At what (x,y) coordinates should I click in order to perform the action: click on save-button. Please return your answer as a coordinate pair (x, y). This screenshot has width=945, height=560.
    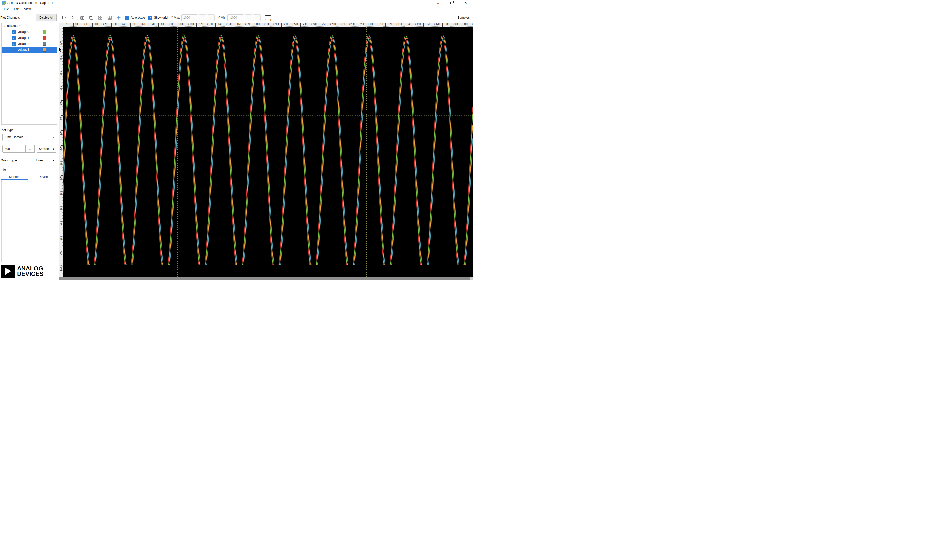
    Looking at the image, I should click on (91, 17).